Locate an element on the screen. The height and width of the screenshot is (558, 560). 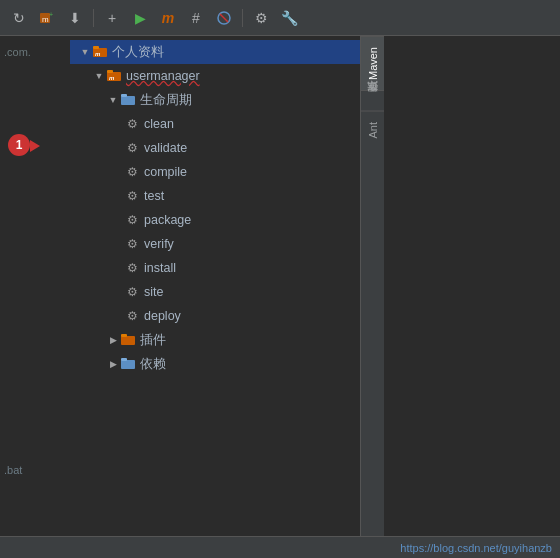
wrench-button: 🔧 is located at coordinates (289, 18).